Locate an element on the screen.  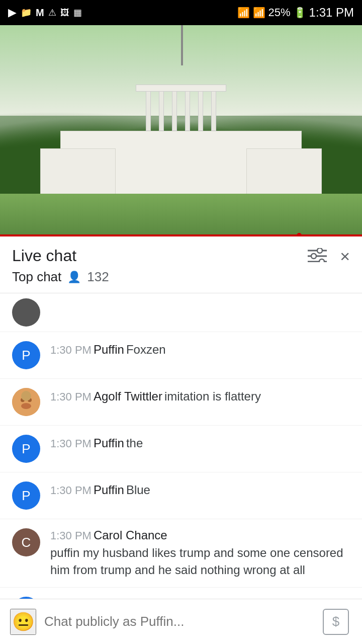
video-ground is located at coordinates (181, 215).